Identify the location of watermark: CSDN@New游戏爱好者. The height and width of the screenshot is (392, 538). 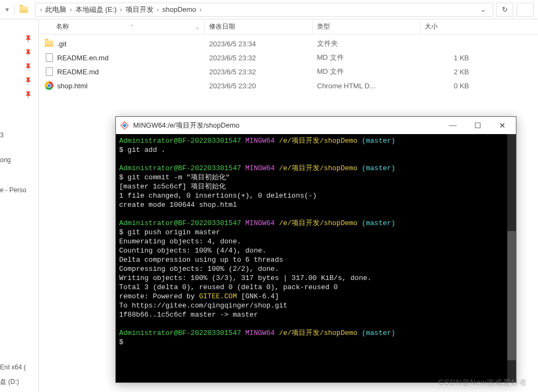
(483, 383).